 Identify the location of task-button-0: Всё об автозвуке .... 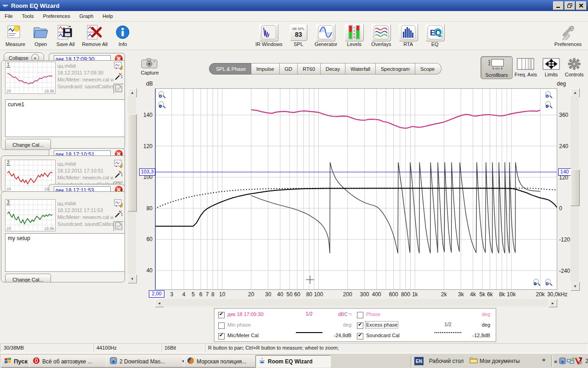
(70, 362).